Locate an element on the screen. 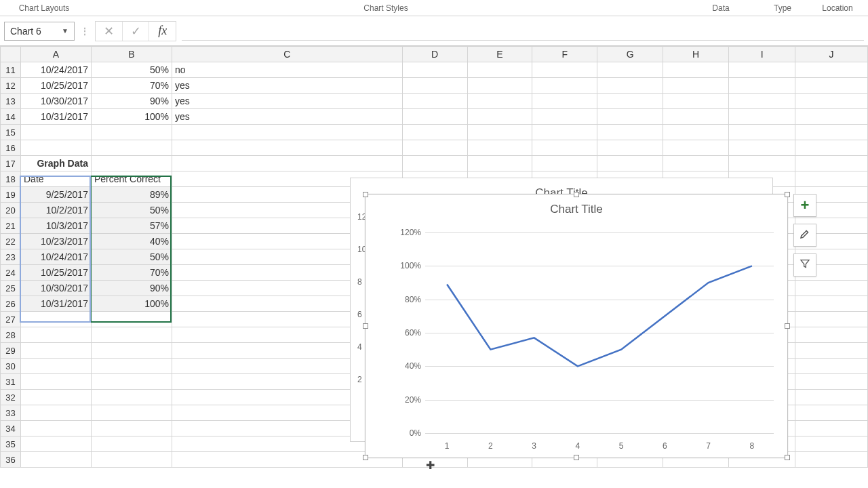 This screenshot has width=868, height=488. column-header: F is located at coordinates (565, 54).